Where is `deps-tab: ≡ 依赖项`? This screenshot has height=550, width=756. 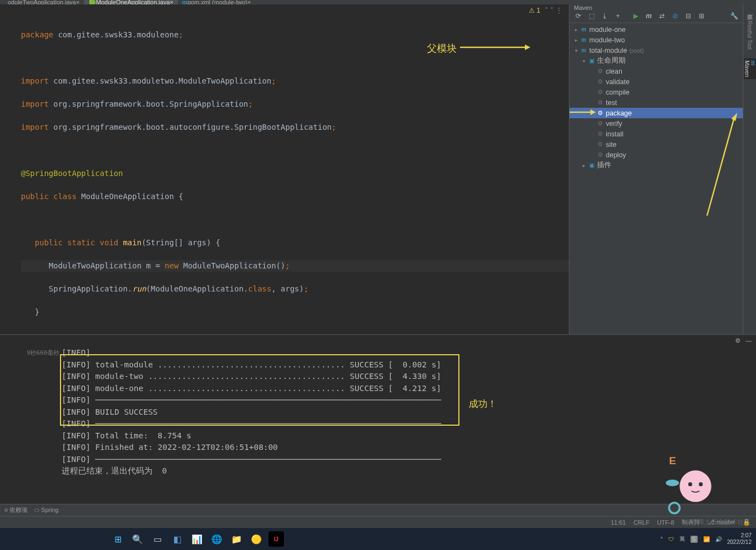
deps-tab: ≡ 依赖项 is located at coordinates (16, 510).